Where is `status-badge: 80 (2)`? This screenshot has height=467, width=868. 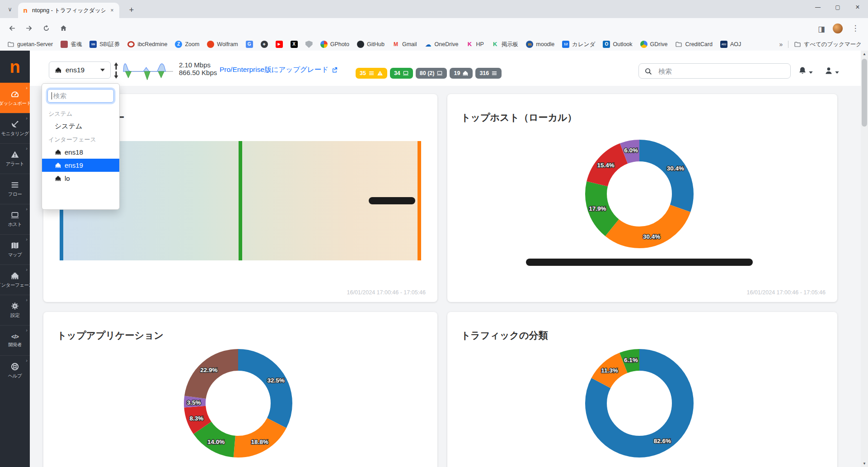
status-badge: 80 (2) is located at coordinates (432, 73).